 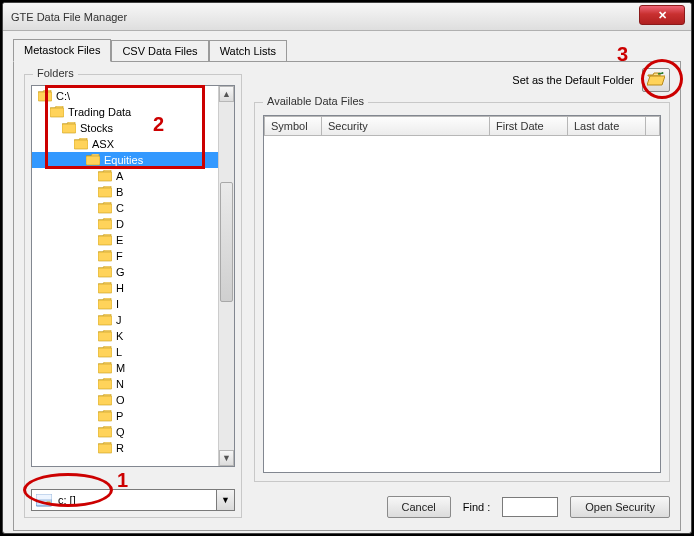 I want to click on tree-node: Q, so click(x=125, y=432).